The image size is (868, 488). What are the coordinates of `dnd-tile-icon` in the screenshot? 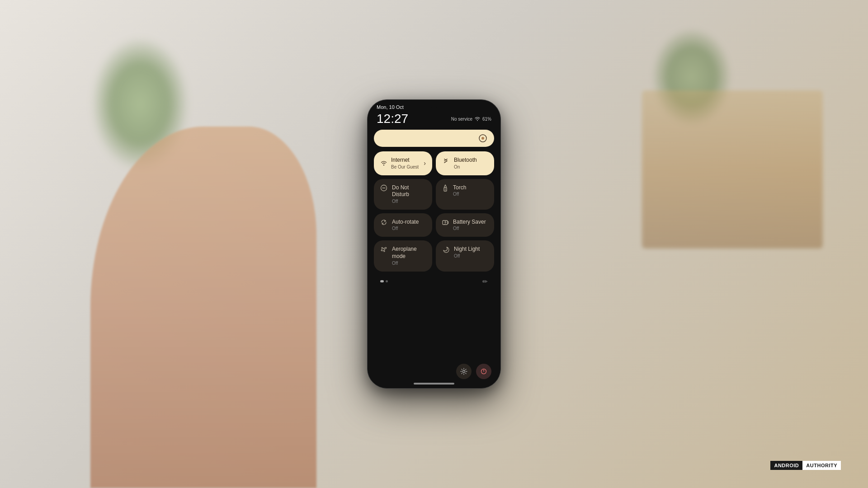 It's located at (384, 188).